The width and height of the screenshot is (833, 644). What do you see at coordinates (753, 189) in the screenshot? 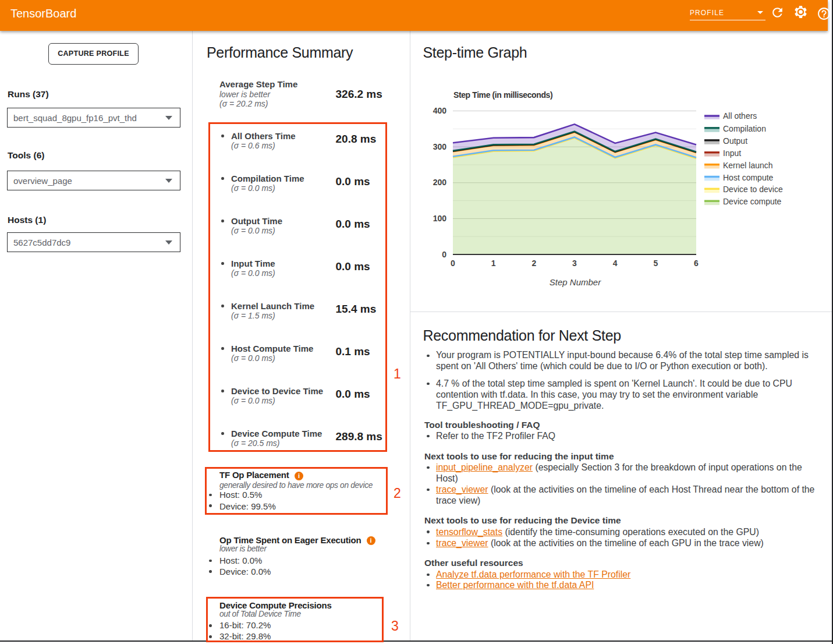
I see `svg-text: Device to device` at bounding box center [753, 189].